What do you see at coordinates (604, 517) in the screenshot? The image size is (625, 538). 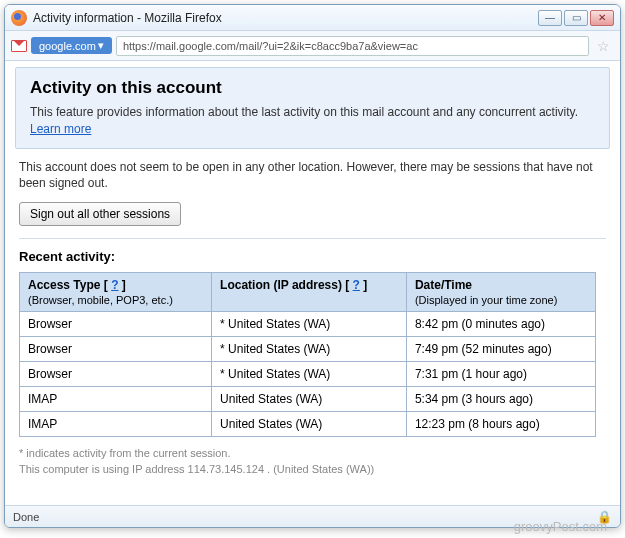 I see `lock-icon: 🔒` at bounding box center [604, 517].